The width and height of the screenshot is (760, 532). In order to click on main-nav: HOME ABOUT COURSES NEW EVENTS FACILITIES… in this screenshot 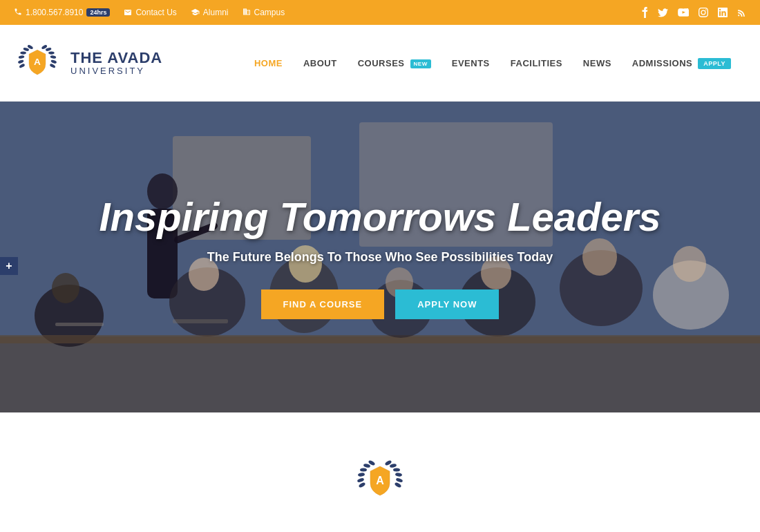, I will do `click(493, 64)`.